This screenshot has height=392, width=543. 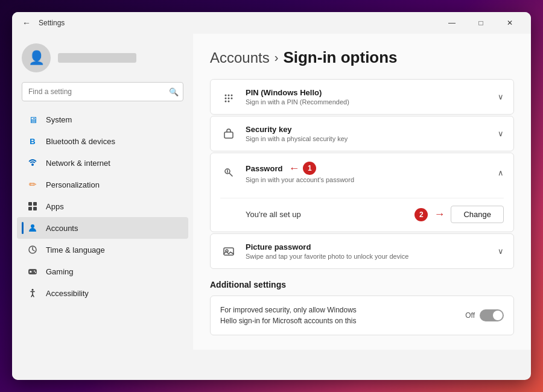 I want to click on system-icon: 🖥, so click(x=33, y=119).